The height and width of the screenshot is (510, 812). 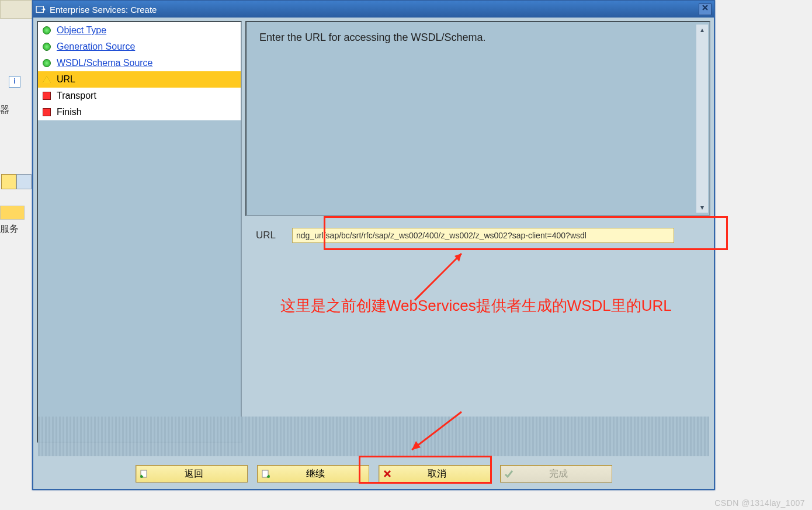 What do you see at coordinates (66, 79) in the screenshot?
I see `step-label: URL` at bounding box center [66, 79].